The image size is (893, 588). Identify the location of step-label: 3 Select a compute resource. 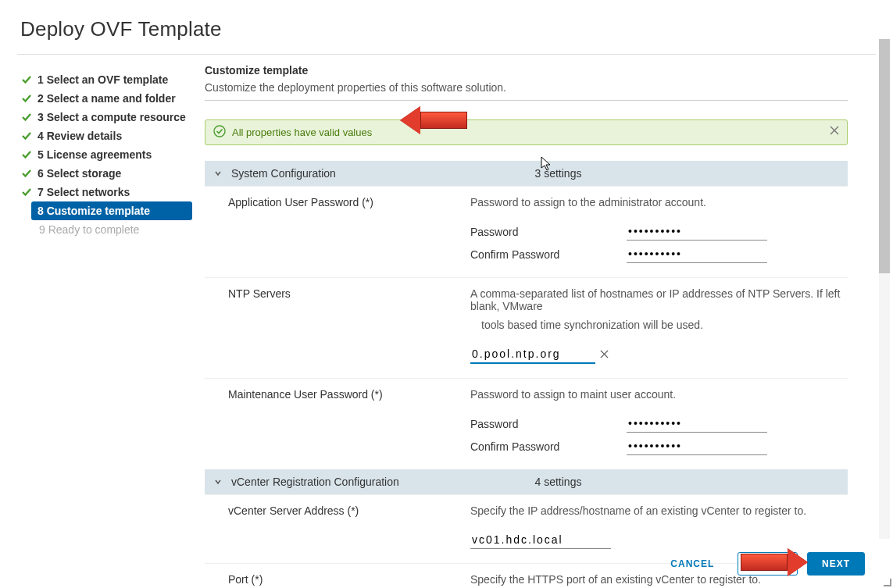
(112, 117).